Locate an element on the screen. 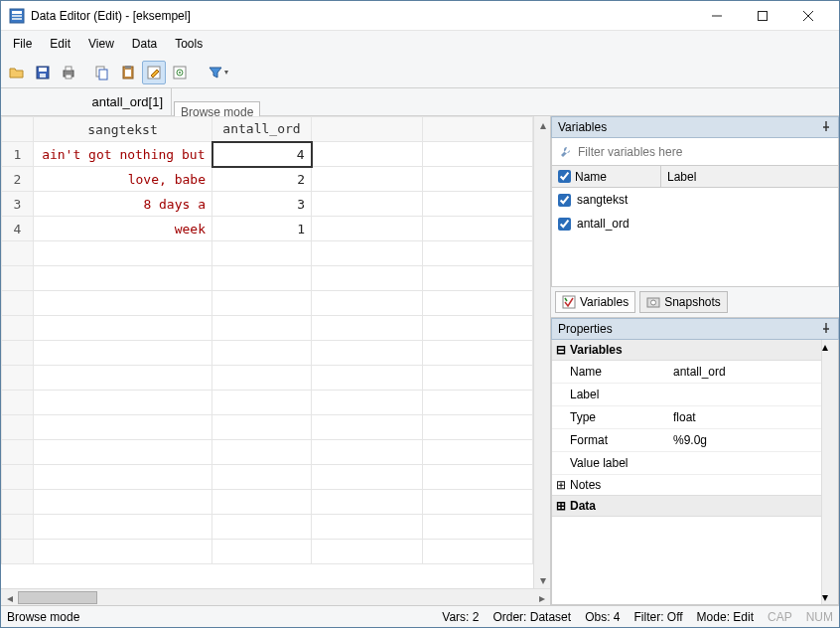 The height and width of the screenshot is (628, 840). section-variables: ⊟Variables is located at coordinates (687, 350).